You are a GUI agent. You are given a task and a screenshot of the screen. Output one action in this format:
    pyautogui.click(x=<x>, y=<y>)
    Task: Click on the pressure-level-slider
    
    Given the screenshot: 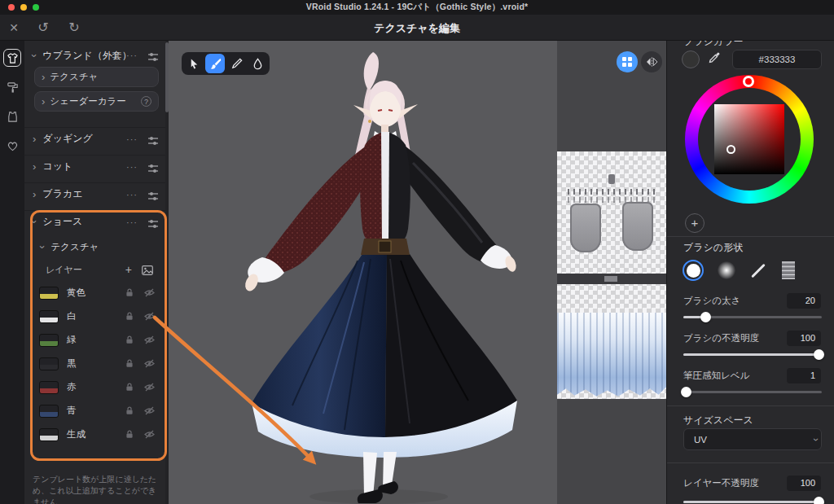 What is the action you would take?
    pyautogui.click(x=753, y=392)
    